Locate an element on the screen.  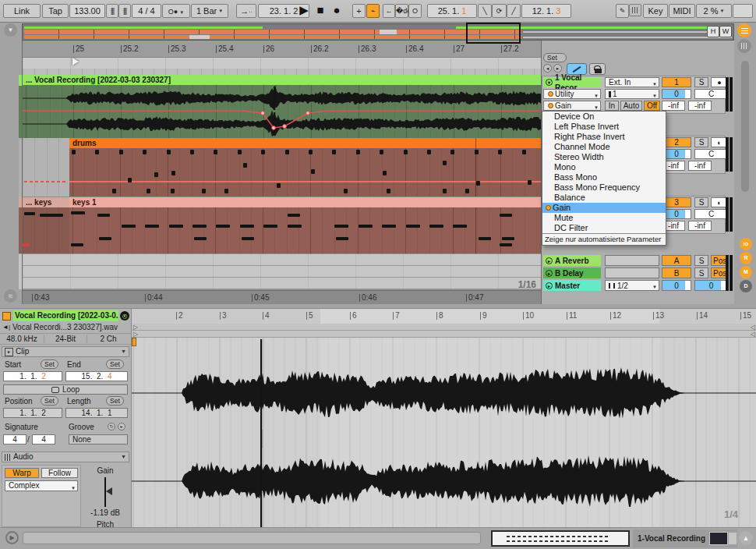
automation-in-button: In is located at coordinates (612, 106).